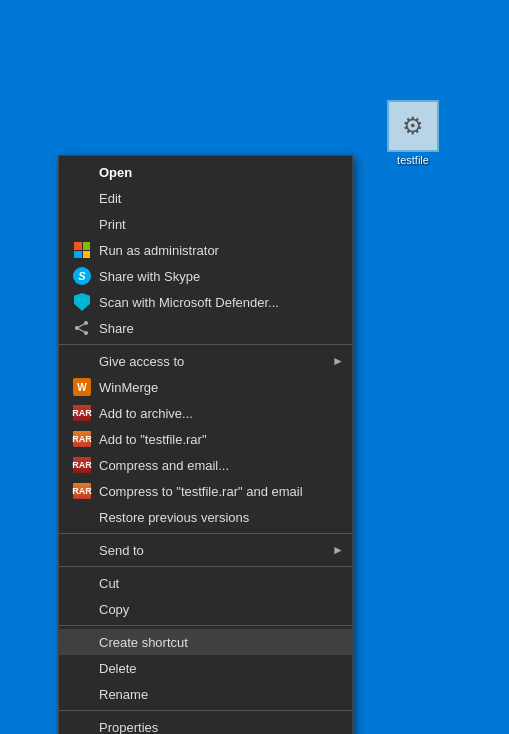 The image size is (509, 734). What do you see at coordinates (128, 728) in the screenshot?
I see `menu-label-properties: Properties` at bounding box center [128, 728].